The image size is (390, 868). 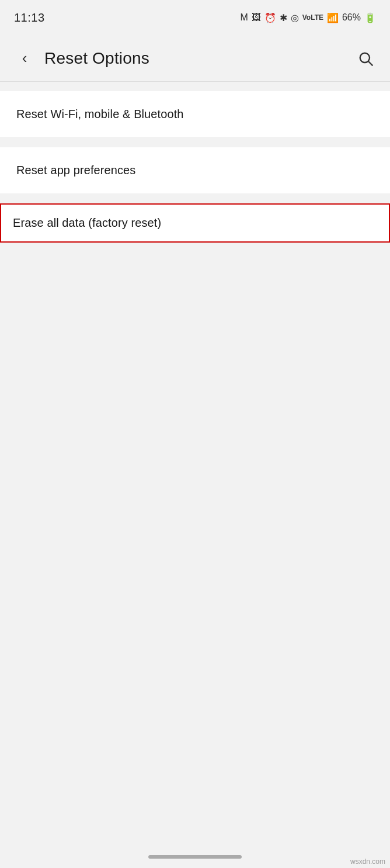 I want to click on home-indicator, so click(x=195, y=857).